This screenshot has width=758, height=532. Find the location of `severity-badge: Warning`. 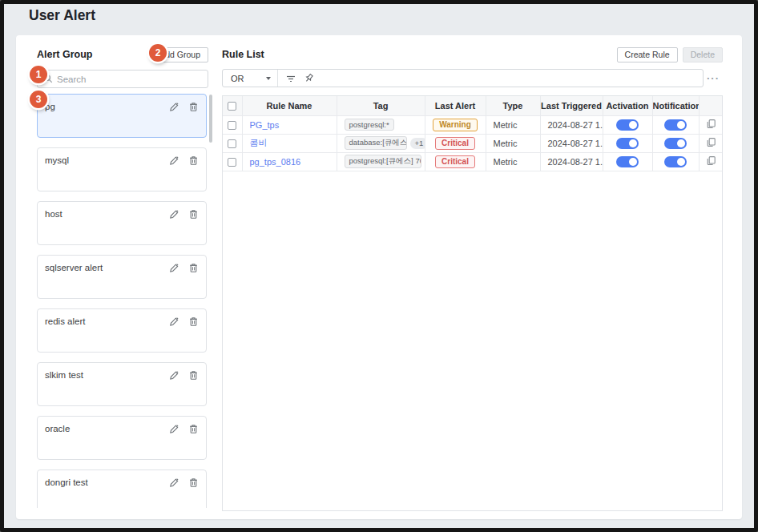

severity-badge: Warning is located at coordinates (455, 125).